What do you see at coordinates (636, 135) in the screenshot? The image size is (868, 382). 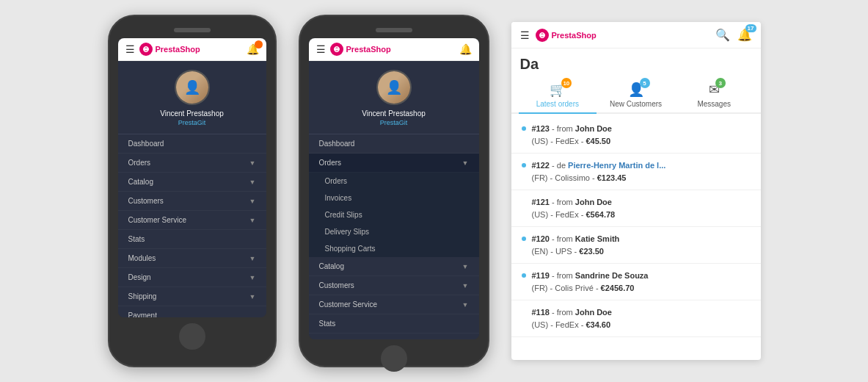 I see `order-item-123: #123 - from John Doe (US) - FedEx - €45.…` at bounding box center [636, 135].